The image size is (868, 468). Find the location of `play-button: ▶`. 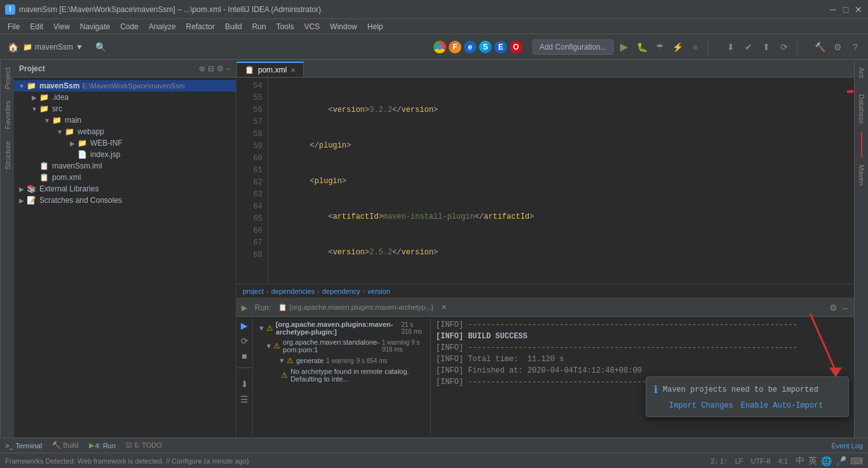

play-button: ▶ is located at coordinates (245, 326).